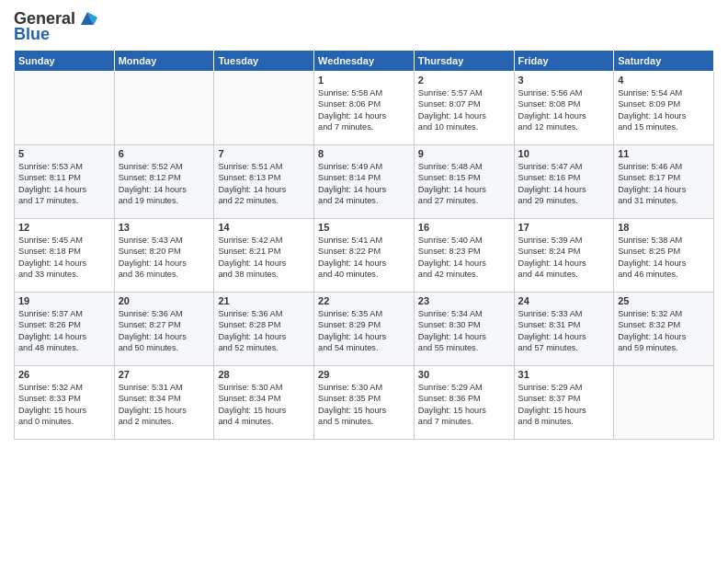  What do you see at coordinates (64, 256) in the screenshot?
I see `calendar-cell: 12Sunrise: 5:45 AM Sunset: 8:18 PM Dayli…` at bounding box center [64, 256].